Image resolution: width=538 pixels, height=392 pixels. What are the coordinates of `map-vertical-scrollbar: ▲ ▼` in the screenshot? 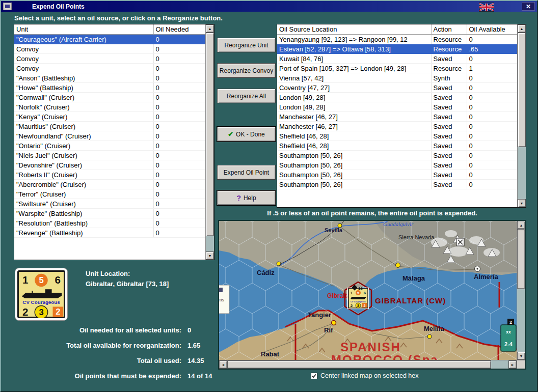 It's located at (521, 290).